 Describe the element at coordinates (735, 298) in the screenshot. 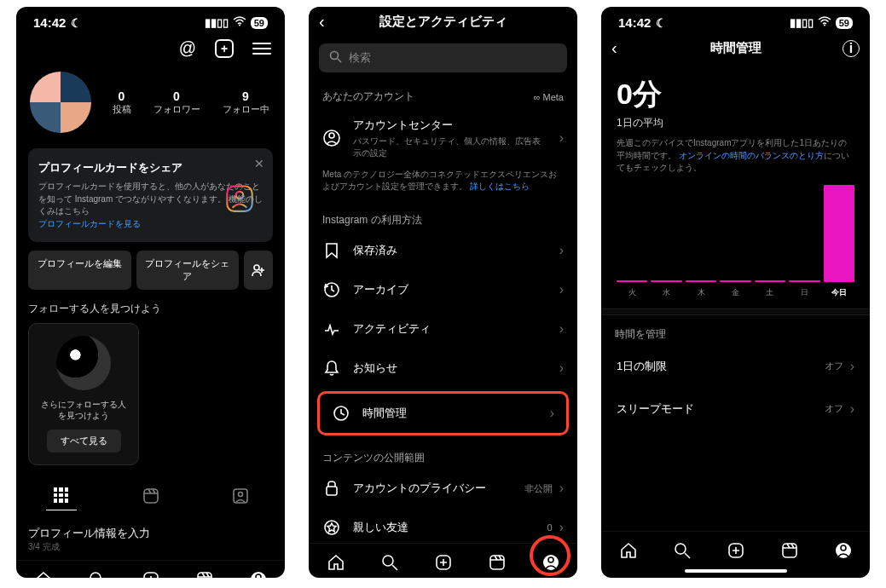

I see `chart-labels: 火水木金土日今日` at that location.